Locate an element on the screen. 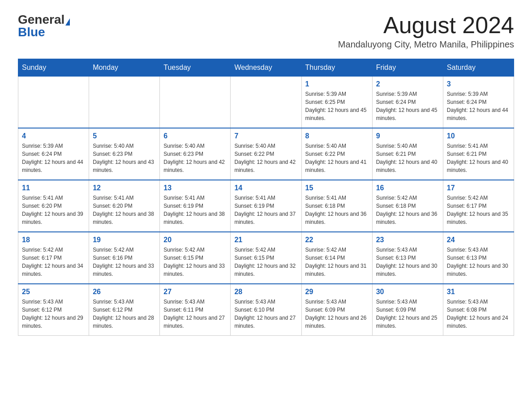 The image size is (532, 411). day-number: 25 is located at coordinates (54, 292).